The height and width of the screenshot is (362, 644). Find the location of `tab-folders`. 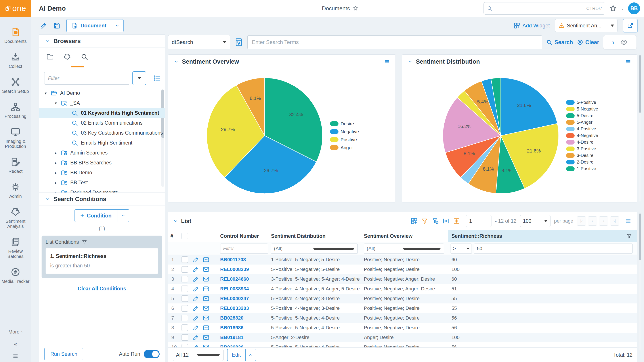

tab-folders is located at coordinates (50, 57).